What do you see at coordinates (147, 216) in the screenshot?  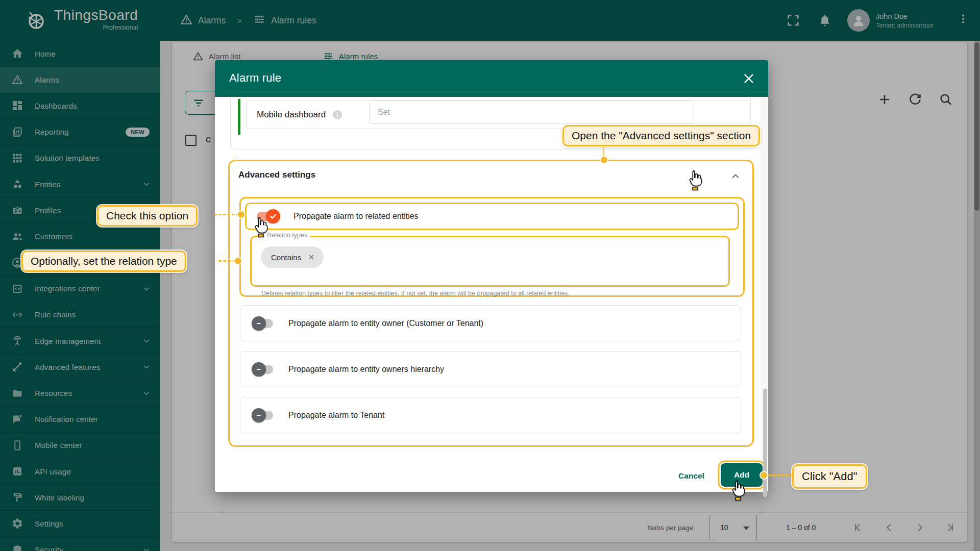 I see `annotation-check-option: Check this option` at bounding box center [147, 216].